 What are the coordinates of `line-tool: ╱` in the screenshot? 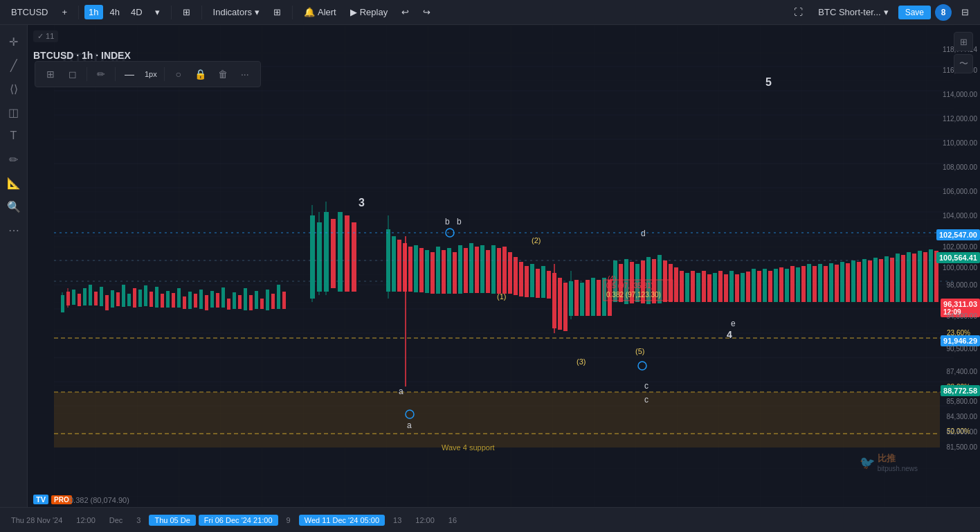 It's located at (14, 65).